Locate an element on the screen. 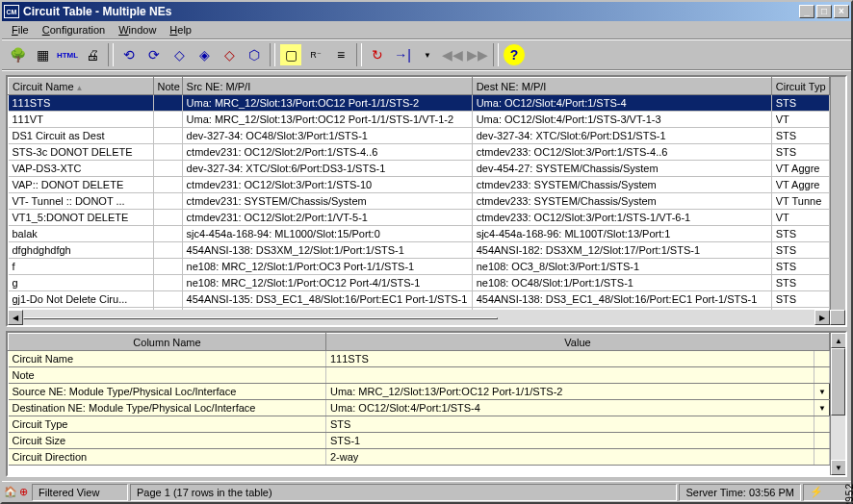 The image size is (853, 504). vertical-scrollbar is located at coordinates (838, 193).